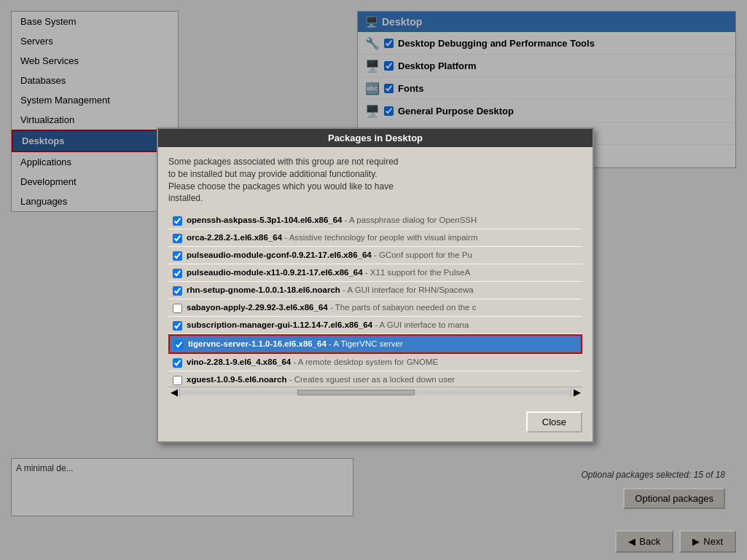 This screenshot has height=560, width=747. What do you see at coordinates (375, 379) in the screenshot?
I see `package-xguest: xguest-1.0.9-5.el6.noarch - Creates xgue…` at bounding box center [375, 379].